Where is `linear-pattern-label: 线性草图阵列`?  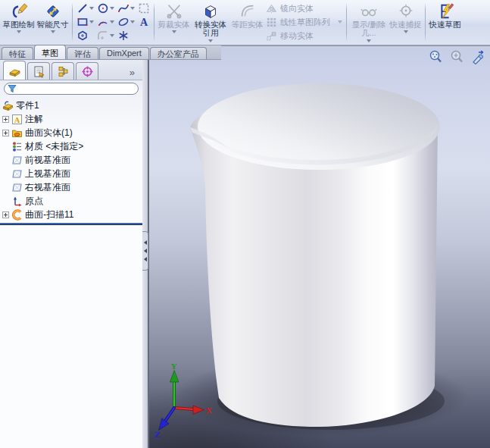
linear-pattern-label: 线性草图阵列 is located at coordinates (305, 23).